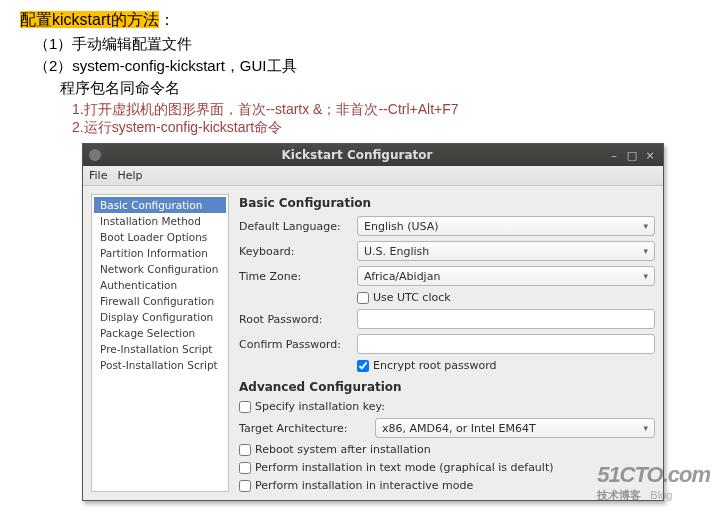 The width and height of the screenshot is (722, 520). I want to click on utc-checkbox: Use UTC clock, so click(404, 298).